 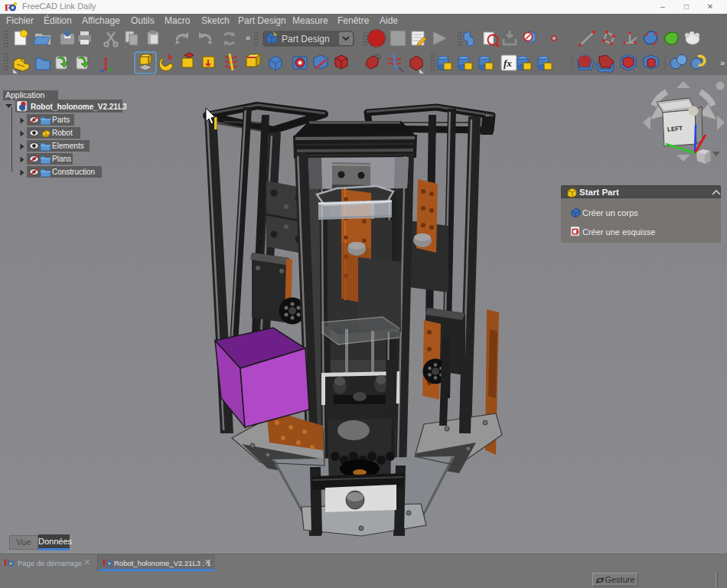 What do you see at coordinates (675, 129) in the screenshot?
I see `svg-text: LEFT` at bounding box center [675, 129].